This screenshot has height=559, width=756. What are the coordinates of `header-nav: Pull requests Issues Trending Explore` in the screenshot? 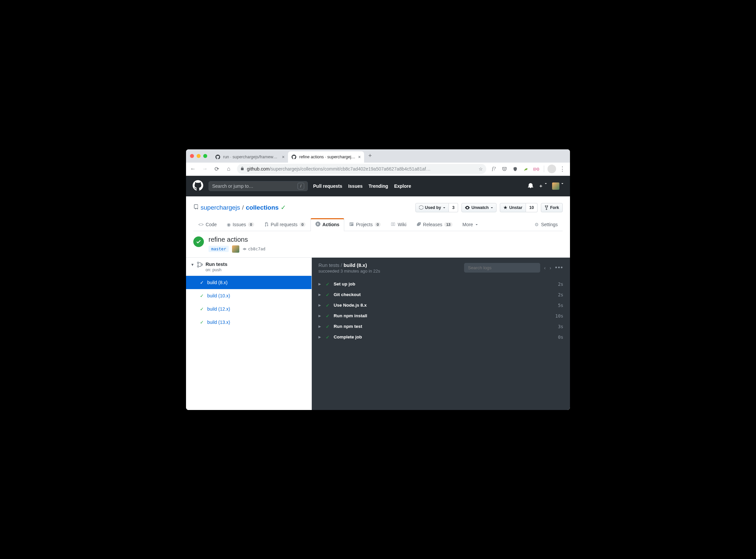 It's located at (362, 186).